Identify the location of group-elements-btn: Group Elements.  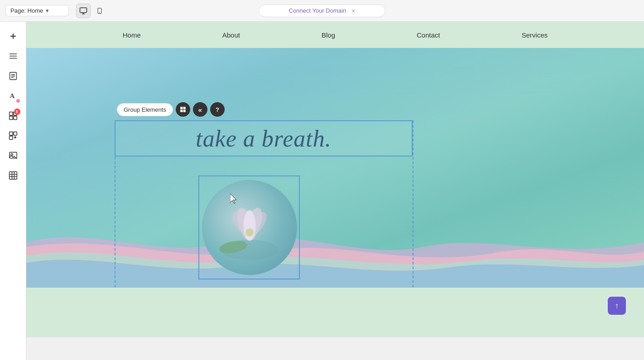
(145, 109).